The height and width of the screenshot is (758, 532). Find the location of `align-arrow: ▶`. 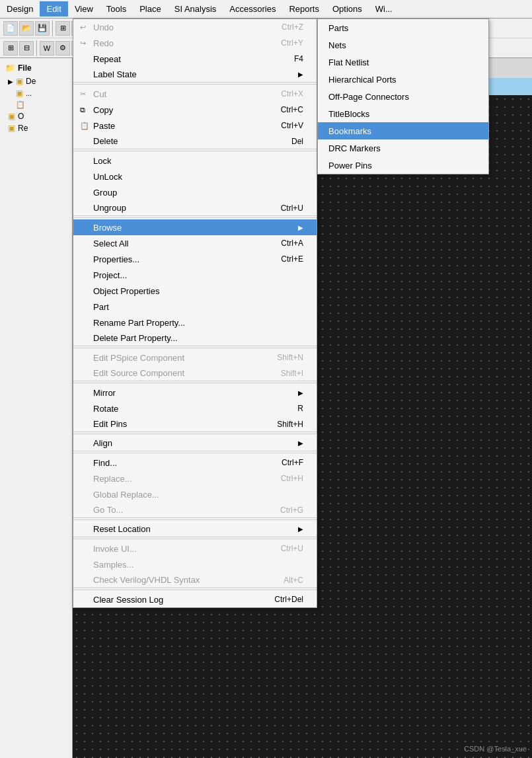

align-arrow: ▶ is located at coordinates (301, 443).